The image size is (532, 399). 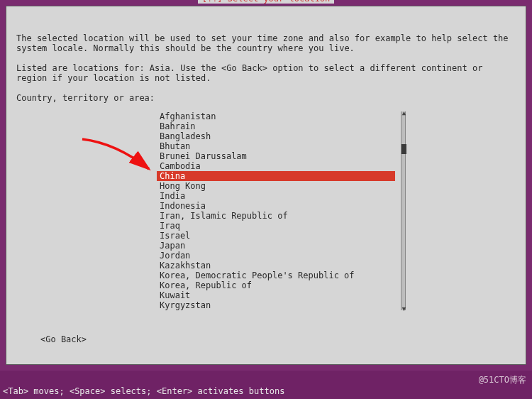 What do you see at coordinates (266, 43) in the screenshot?
I see `dialog-paragraph-1: The selected location will be used to se…` at bounding box center [266, 43].